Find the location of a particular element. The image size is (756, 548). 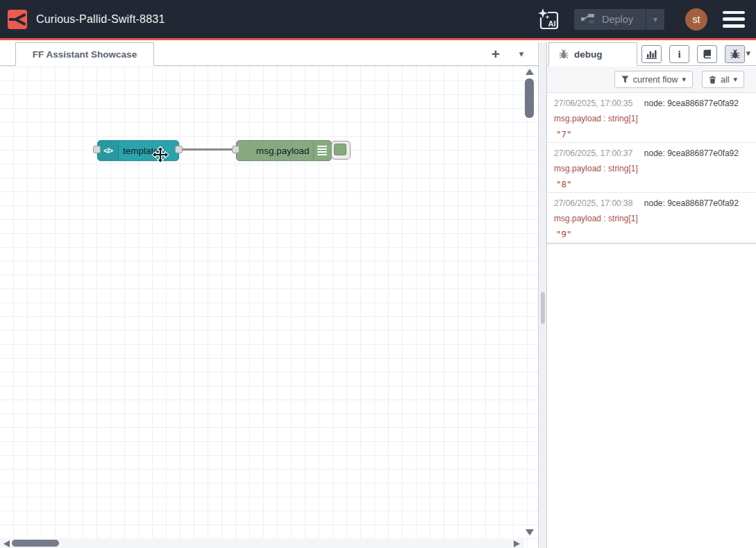

debug-node: msg.payload is located at coordinates (284, 151).